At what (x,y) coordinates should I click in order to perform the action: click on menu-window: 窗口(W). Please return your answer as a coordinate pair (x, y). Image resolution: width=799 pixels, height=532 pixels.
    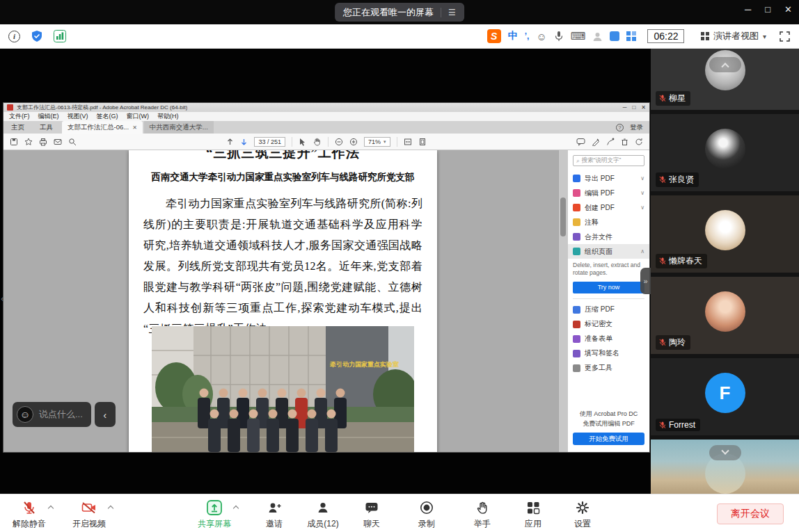
    Looking at the image, I should click on (138, 117).